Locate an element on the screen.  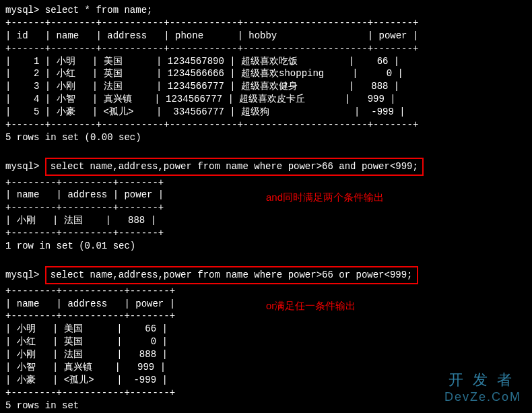
result-footer-1: 5 rows in set (0.00 sec) is located at coordinates (266, 137).